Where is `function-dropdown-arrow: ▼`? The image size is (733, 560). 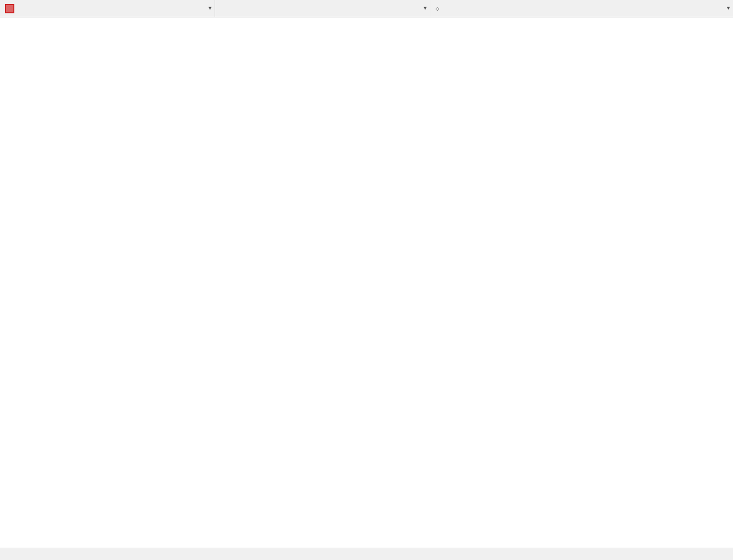
function-dropdown-arrow: ▼ is located at coordinates (728, 8).